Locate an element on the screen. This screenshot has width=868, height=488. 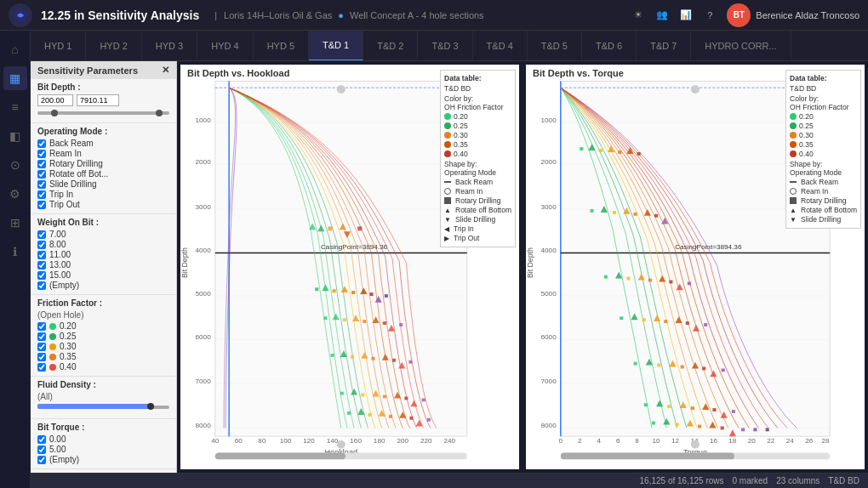
svg-text: 80 is located at coordinates (262, 440).